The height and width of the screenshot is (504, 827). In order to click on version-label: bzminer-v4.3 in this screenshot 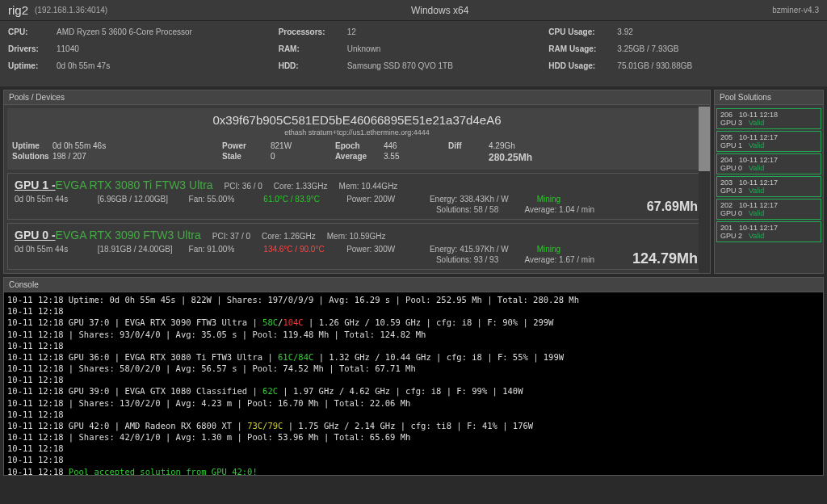, I will do `click(796, 10)`.